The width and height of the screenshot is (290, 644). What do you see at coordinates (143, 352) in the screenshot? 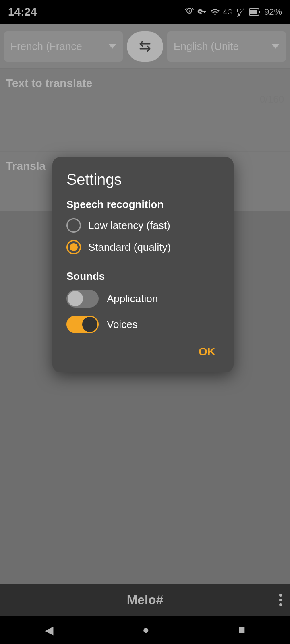
I see `dialog-footer: OK` at bounding box center [143, 352].